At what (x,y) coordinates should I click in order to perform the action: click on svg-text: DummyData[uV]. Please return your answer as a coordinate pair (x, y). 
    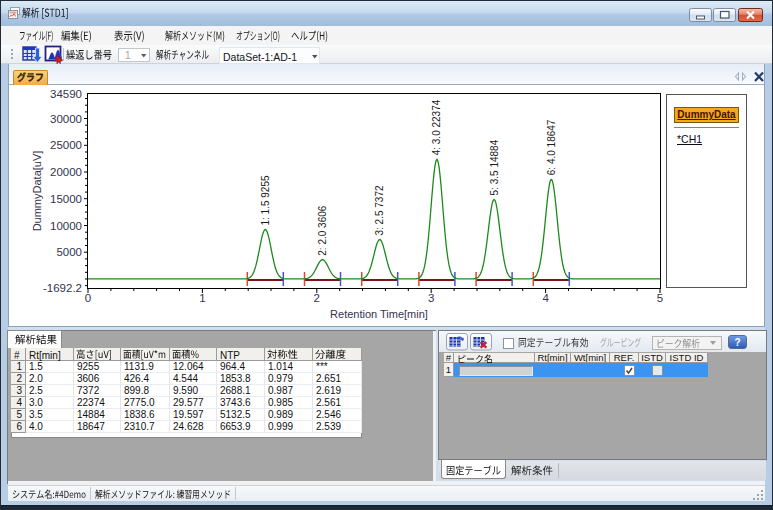
    Looking at the image, I should click on (37, 192).